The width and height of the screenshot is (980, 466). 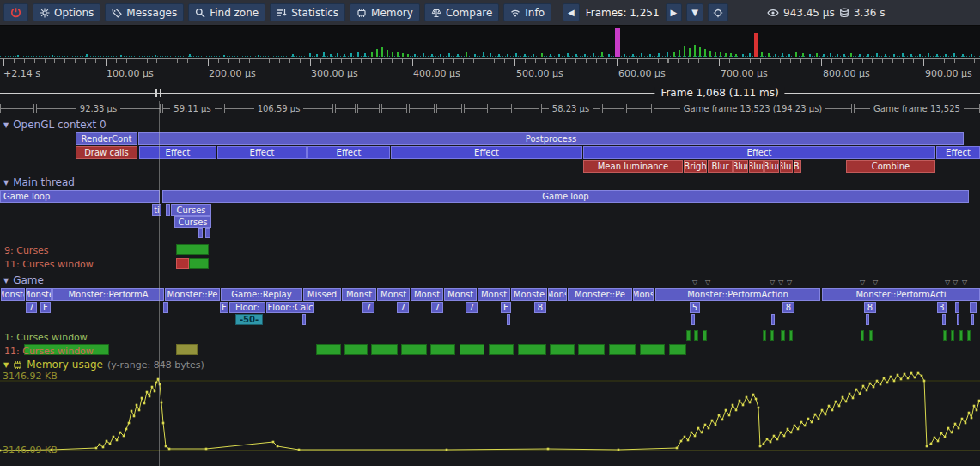 What do you see at coordinates (24, 280) in the screenshot?
I see `section-game: ▼ Game` at bounding box center [24, 280].